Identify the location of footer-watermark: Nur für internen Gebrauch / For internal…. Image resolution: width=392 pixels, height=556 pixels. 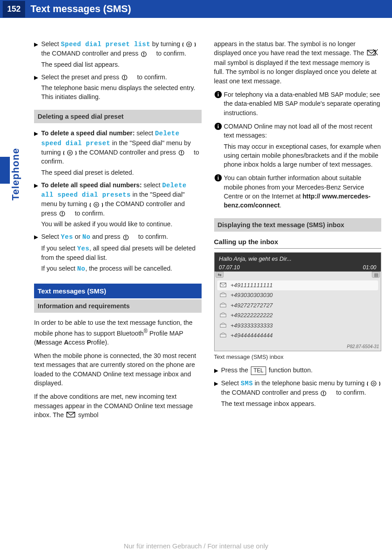
(196, 546).